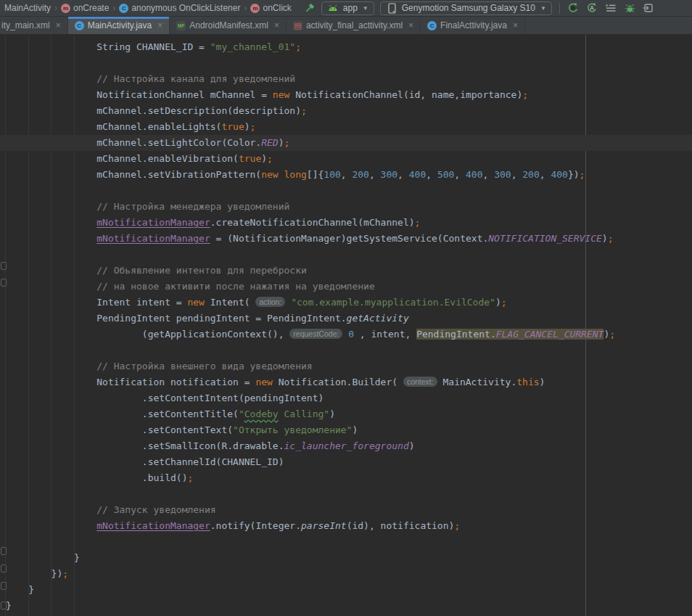 The height and width of the screenshot is (616, 692). What do you see at coordinates (346, 223) in the screenshot?
I see `code-line: mNotificationManager.createNotificationC…` at bounding box center [346, 223].